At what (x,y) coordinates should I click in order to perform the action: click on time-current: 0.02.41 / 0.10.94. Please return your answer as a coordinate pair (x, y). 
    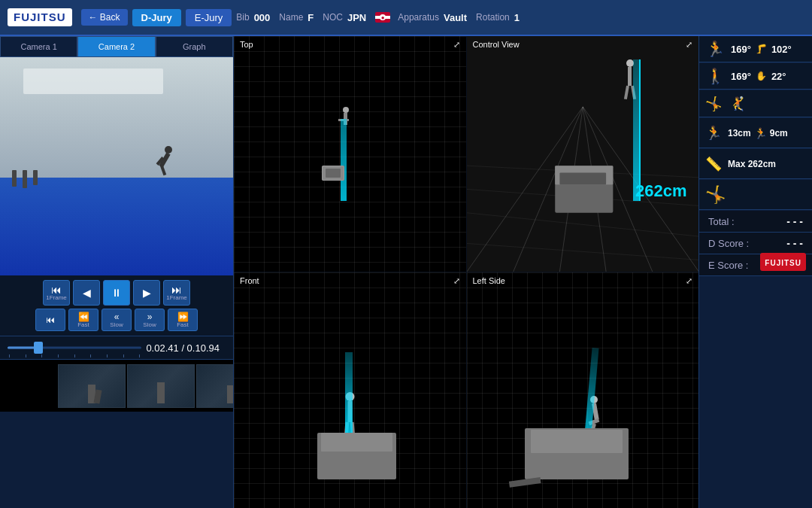
    Looking at the image, I should click on (183, 348).